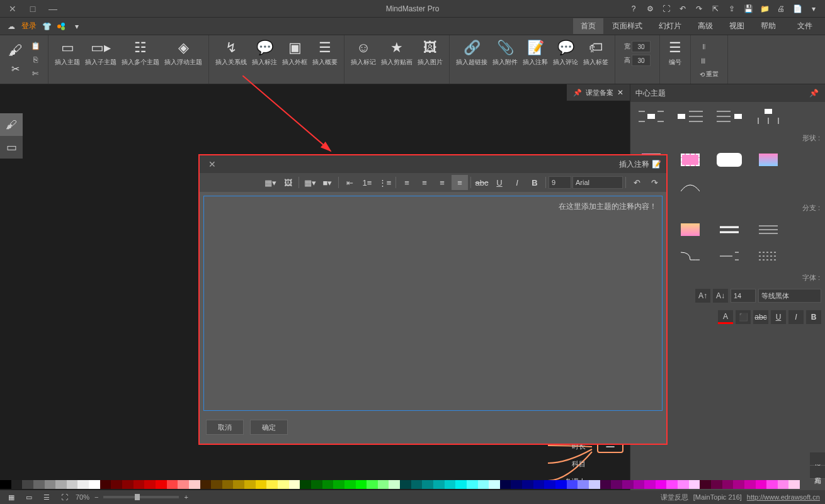 The height and width of the screenshot is (504, 825). I want to click on font-size-input, so click(743, 296).